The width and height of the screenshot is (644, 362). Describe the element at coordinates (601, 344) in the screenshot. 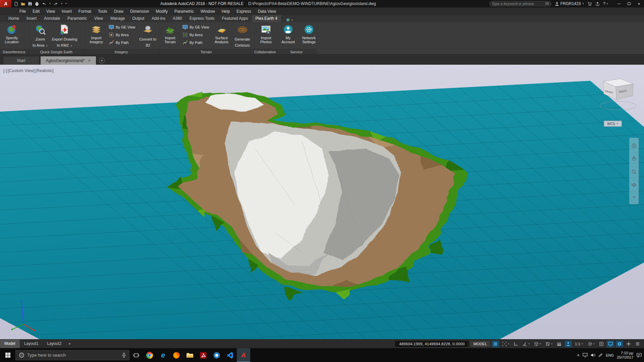

I see `annotation-monitor-button` at that location.